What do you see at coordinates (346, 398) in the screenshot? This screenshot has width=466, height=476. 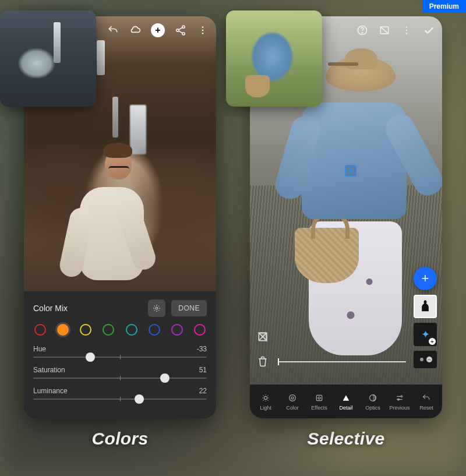 I see `triangle-icon` at bounding box center [346, 398].